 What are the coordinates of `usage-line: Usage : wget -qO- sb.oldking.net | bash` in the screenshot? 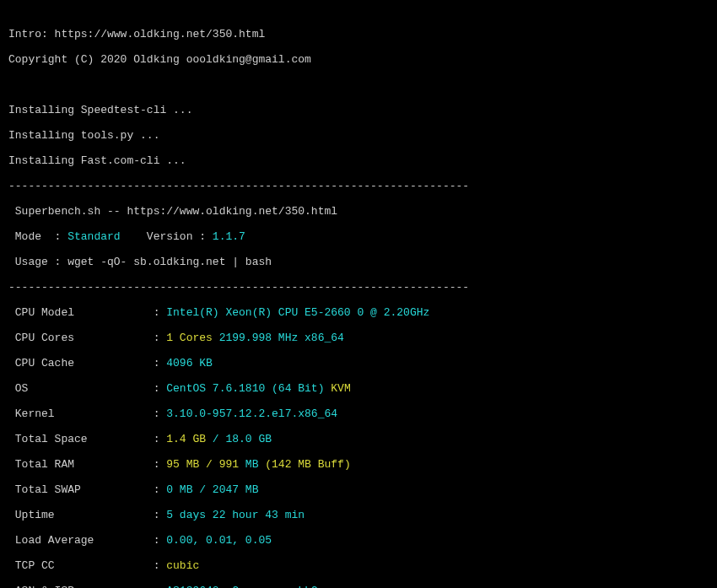 It's located at (358, 262).